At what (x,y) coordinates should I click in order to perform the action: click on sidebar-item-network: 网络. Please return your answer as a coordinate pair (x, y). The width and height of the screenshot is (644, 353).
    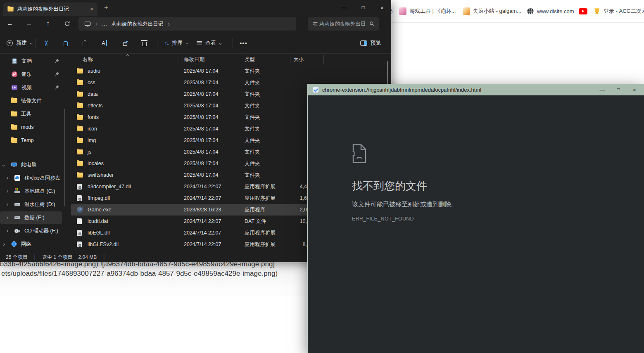
    Looking at the image, I should click on (31, 244).